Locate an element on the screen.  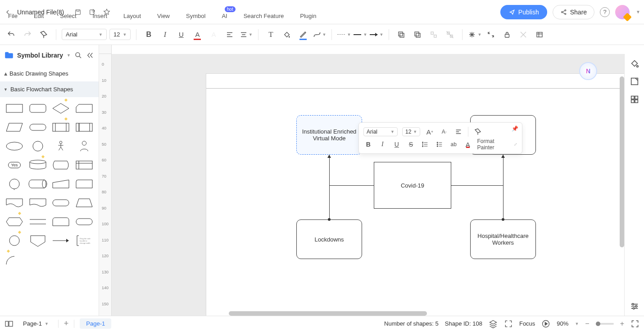
settings-icon is located at coordinates (635, 306).